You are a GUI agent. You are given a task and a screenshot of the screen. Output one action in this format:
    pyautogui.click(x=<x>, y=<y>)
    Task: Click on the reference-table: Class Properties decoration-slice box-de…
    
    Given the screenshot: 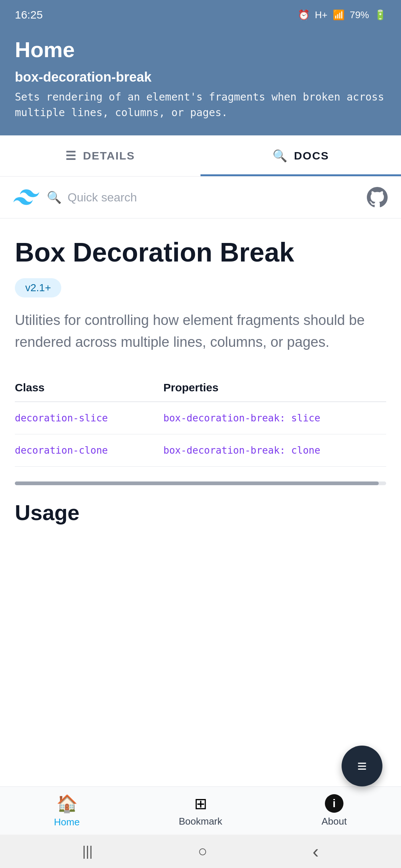 What is the action you would take?
    pyautogui.click(x=200, y=421)
    